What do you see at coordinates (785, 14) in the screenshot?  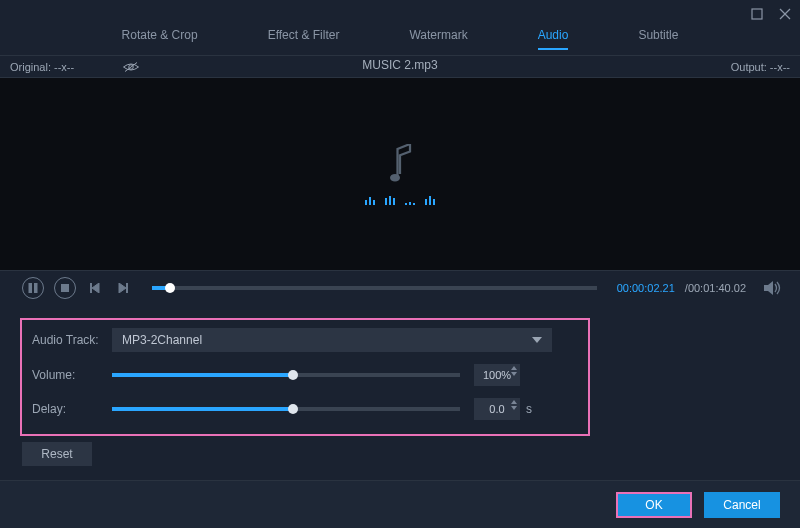 I see `close-icon` at bounding box center [785, 14].